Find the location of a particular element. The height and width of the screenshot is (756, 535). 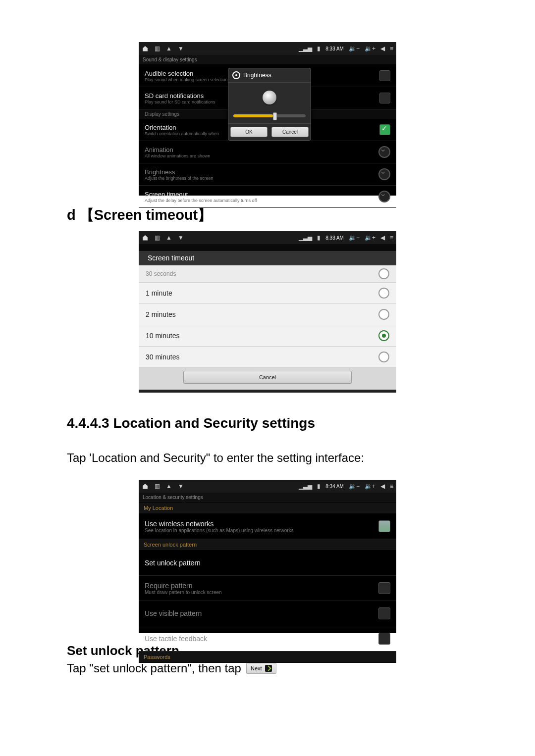

row-sub: Play sound for SD card notifications is located at coordinates (180, 102).